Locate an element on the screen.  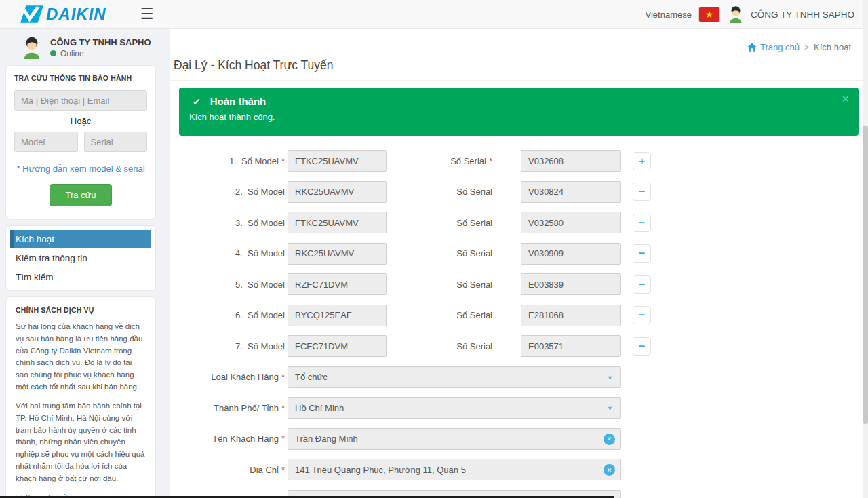
model-search-input is located at coordinates (46, 142).